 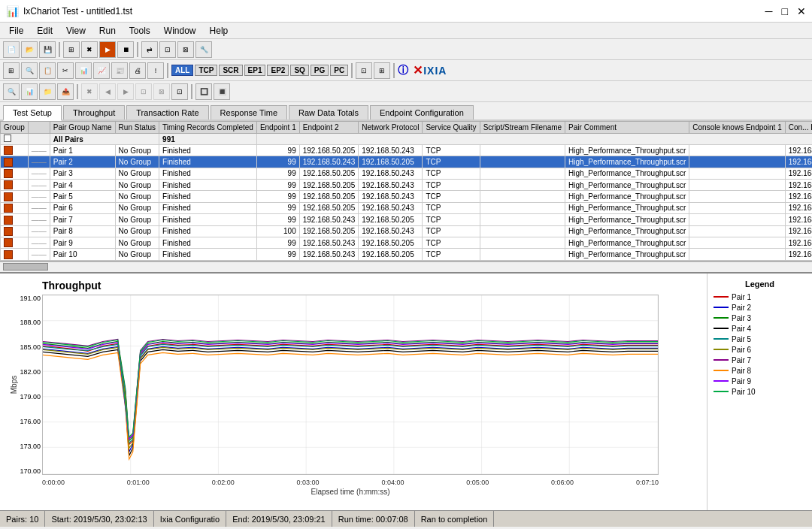 What do you see at coordinates (407, 173) in the screenshot?
I see `table-row: —— Pair 3 No Group Finished 99 192.168.5…` at bounding box center [407, 173].